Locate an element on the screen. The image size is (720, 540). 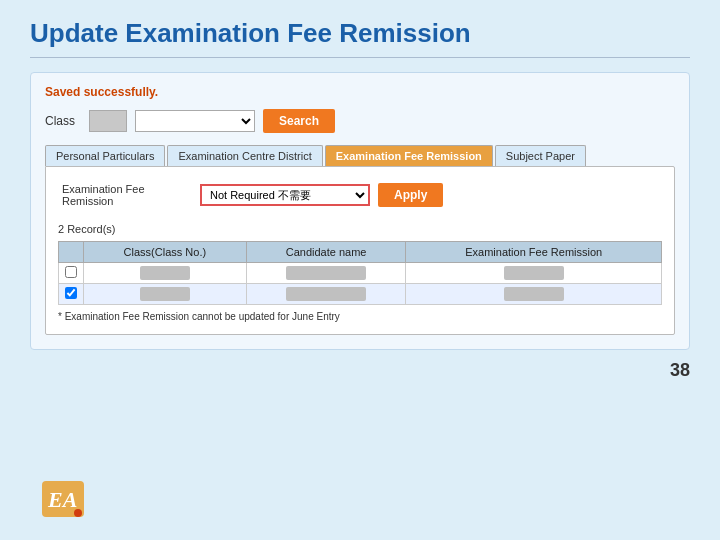
tab-personal-particulars: Personal Particulars is located at coordinates (105, 156).